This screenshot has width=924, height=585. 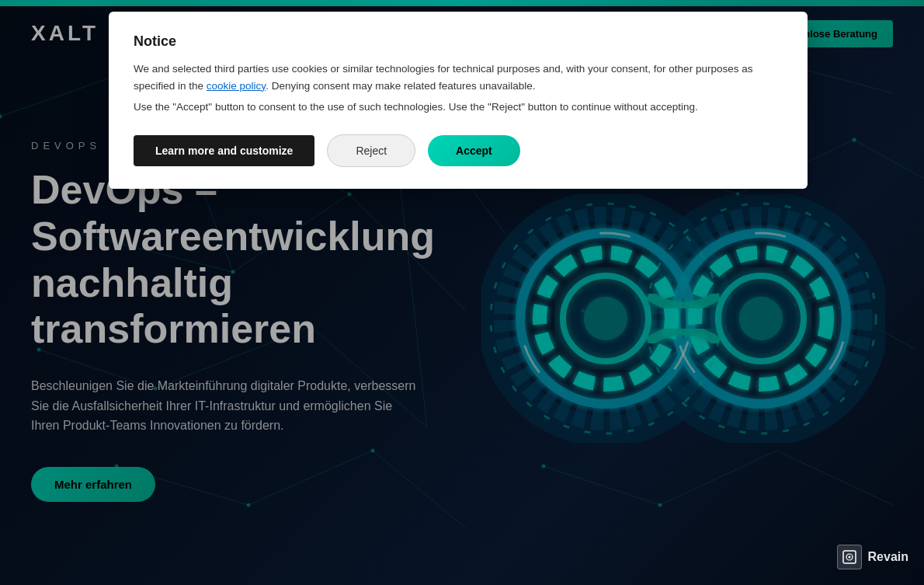 I want to click on revain-text: Revain, so click(x=888, y=557).